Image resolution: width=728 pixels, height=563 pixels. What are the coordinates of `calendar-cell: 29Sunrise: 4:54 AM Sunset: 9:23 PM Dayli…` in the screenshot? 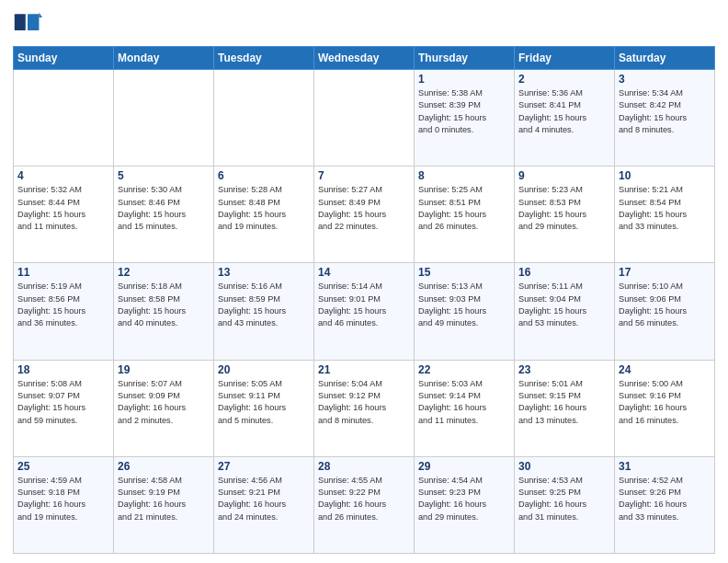 It's located at (465, 504).